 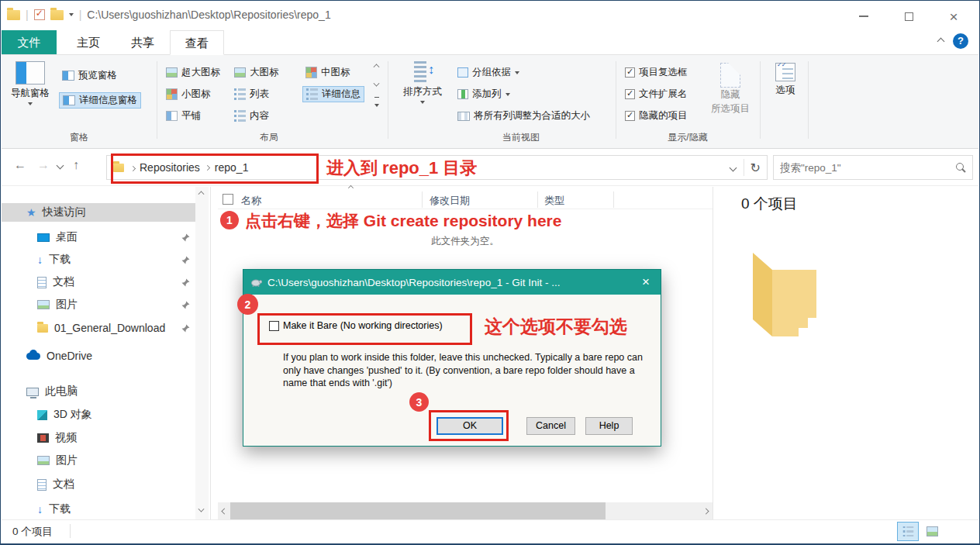 What do you see at coordinates (33, 357) in the screenshot?
I see `onedrive-icon` at bounding box center [33, 357].